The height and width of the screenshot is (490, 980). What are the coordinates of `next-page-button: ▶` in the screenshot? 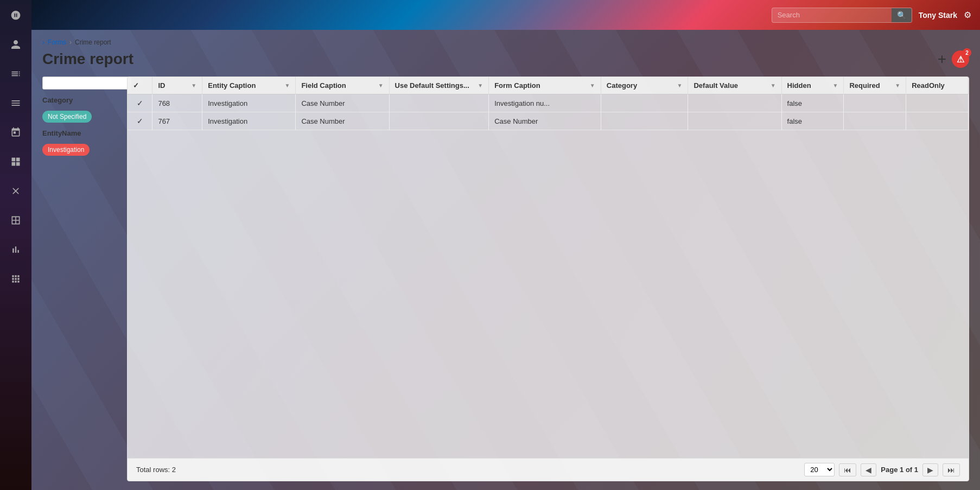 It's located at (930, 470).